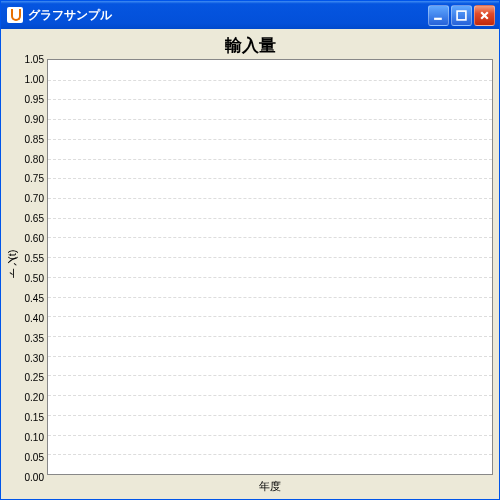 This screenshot has height=500, width=500. Describe the element at coordinates (34, 458) in the screenshot. I see `y-tick-label: 0.05` at that location.